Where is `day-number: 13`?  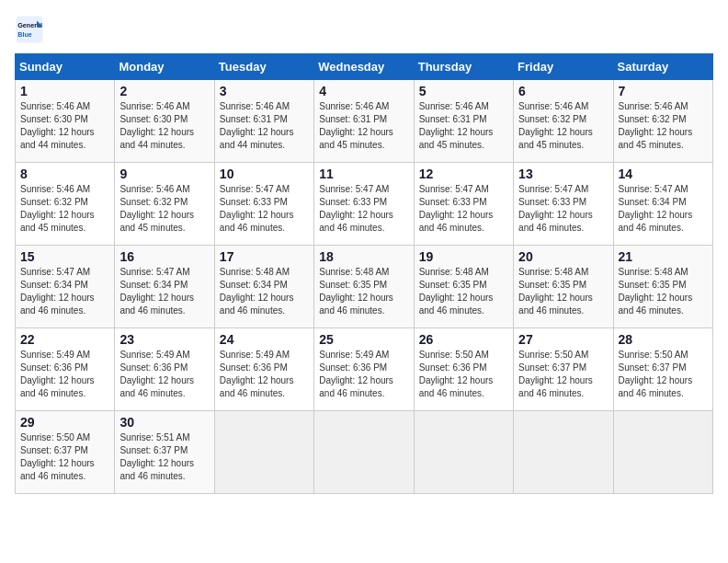
day-number: 13 is located at coordinates (563, 174).